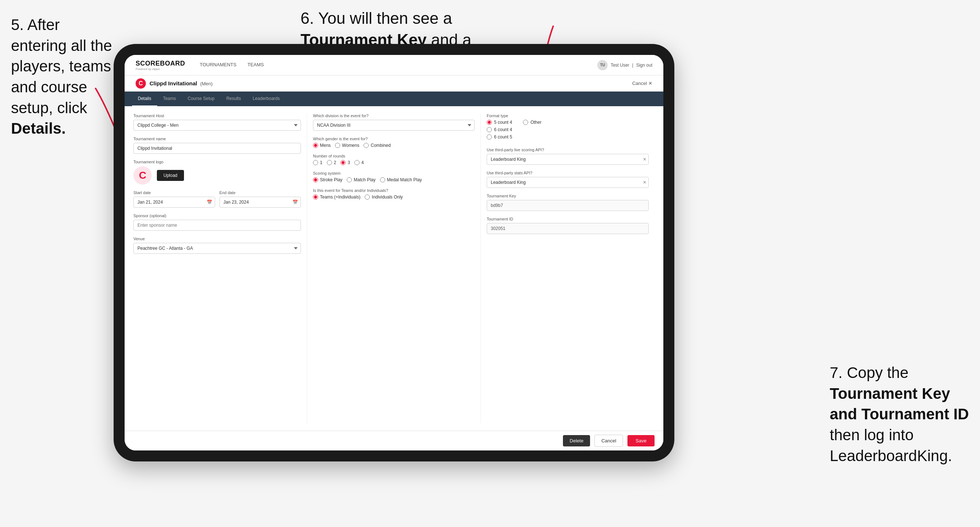 The width and height of the screenshot is (980, 527). Describe the element at coordinates (394, 190) in the screenshot. I see `teams-label: Is this event for Teams and/or Individua…` at that location.